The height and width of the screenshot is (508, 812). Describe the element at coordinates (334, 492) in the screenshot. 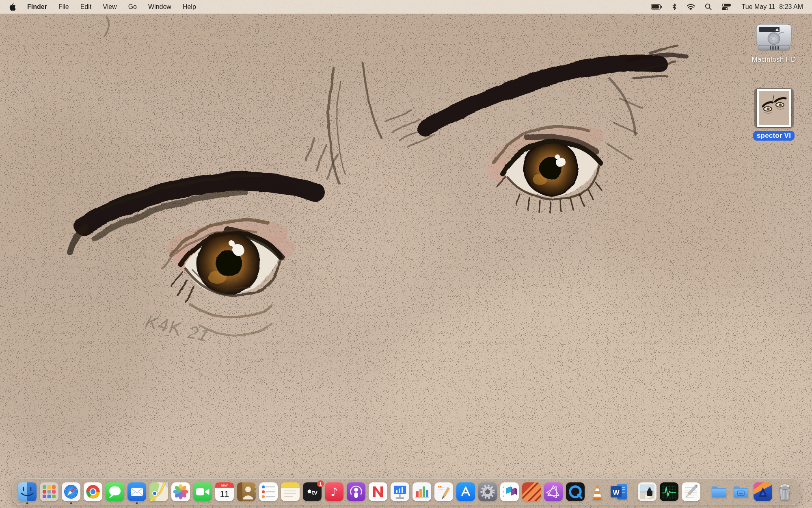

I see `dock-music-icon: ♪` at that location.